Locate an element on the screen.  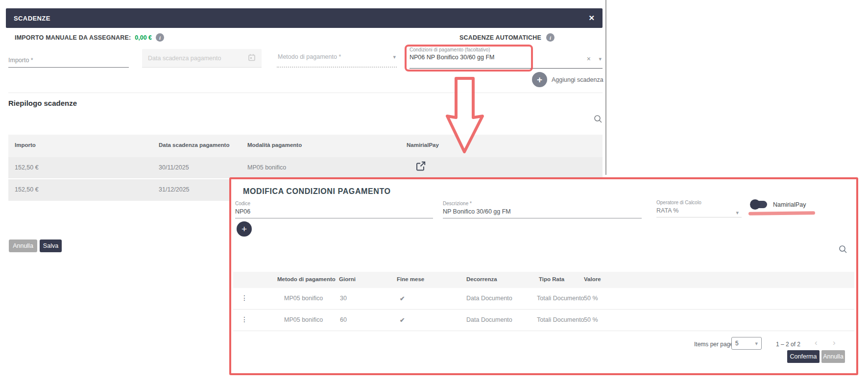
descrizione-label: Descrizione * is located at coordinates (542, 204).